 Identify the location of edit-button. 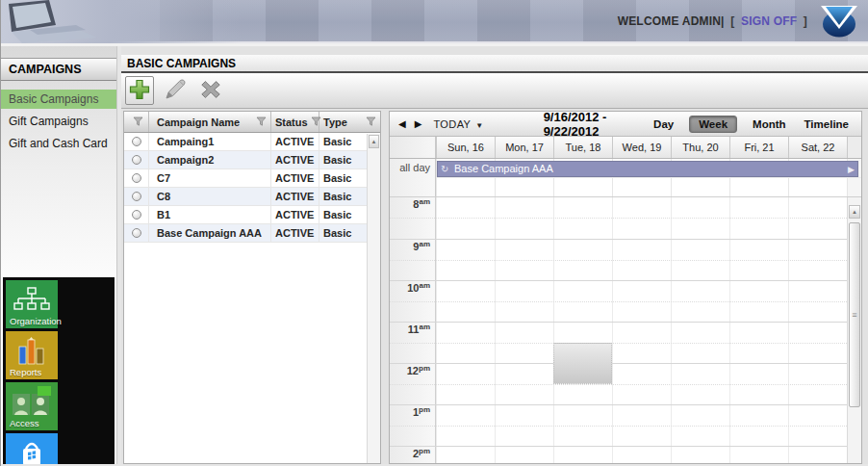
(175, 91).